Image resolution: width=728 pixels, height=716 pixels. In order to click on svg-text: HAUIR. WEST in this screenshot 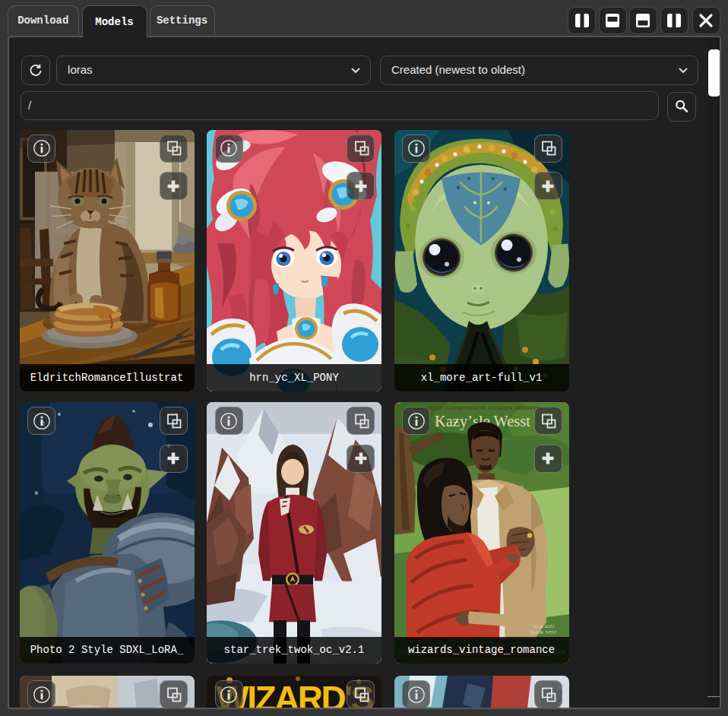, I will do `click(543, 632)`.